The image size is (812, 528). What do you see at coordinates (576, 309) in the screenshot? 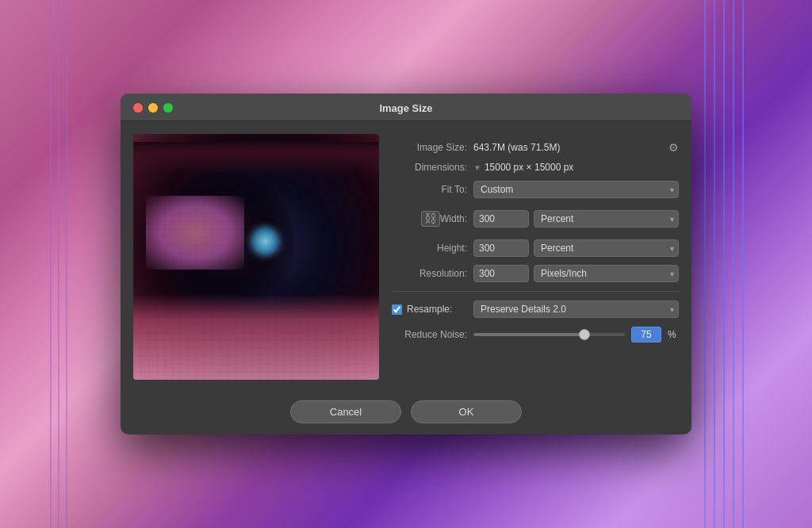
I see `resample-select: Preserve Details 2.0 Automatic Preserve …` at bounding box center [576, 309].